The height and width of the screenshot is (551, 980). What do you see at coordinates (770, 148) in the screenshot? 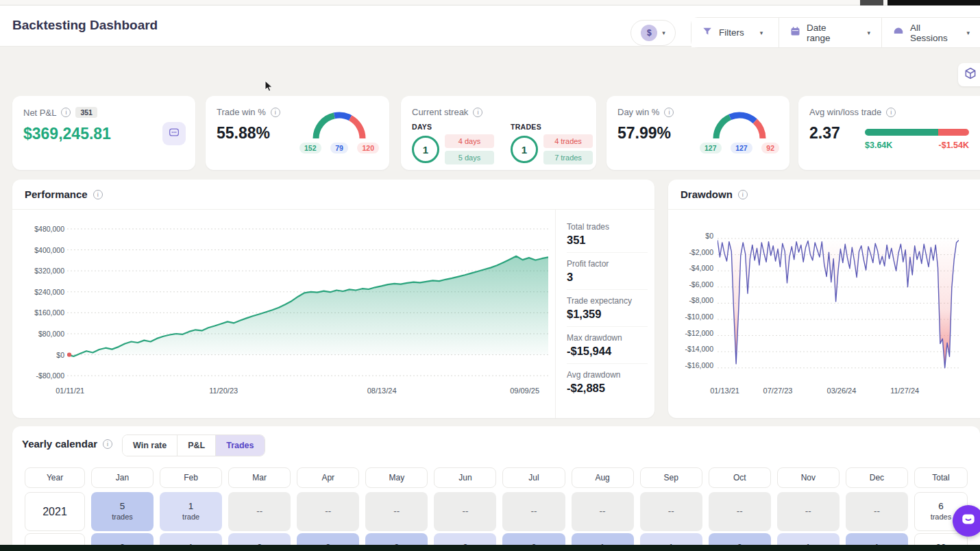
I see `gauge-pill-losses: 92` at bounding box center [770, 148].